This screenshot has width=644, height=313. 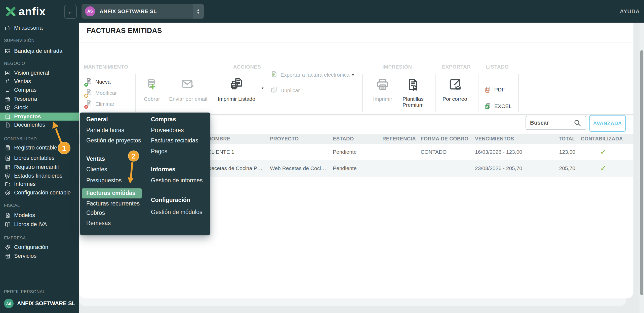 What do you see at coordinates (103, 82) in the screenshot?
I see `nueva-label: Nueva` at bounding box center [103, 82].